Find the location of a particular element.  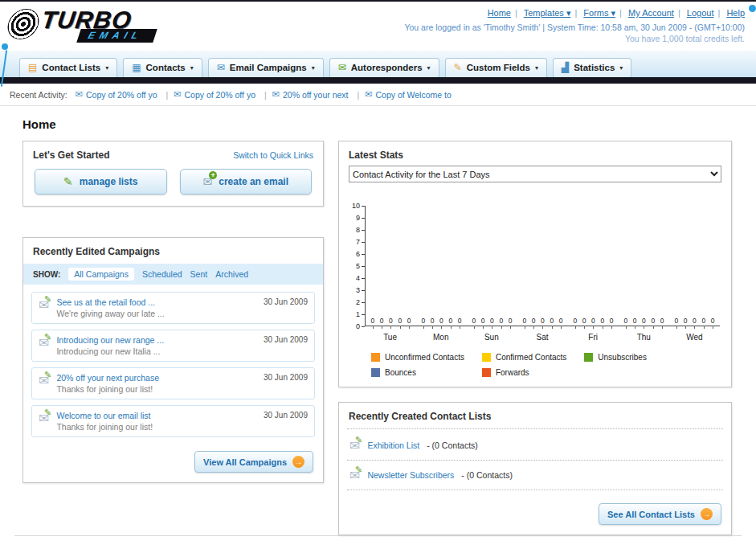

see-all-contact-lists-button: See All Contact Lists → is located at coordinates (660, 514).